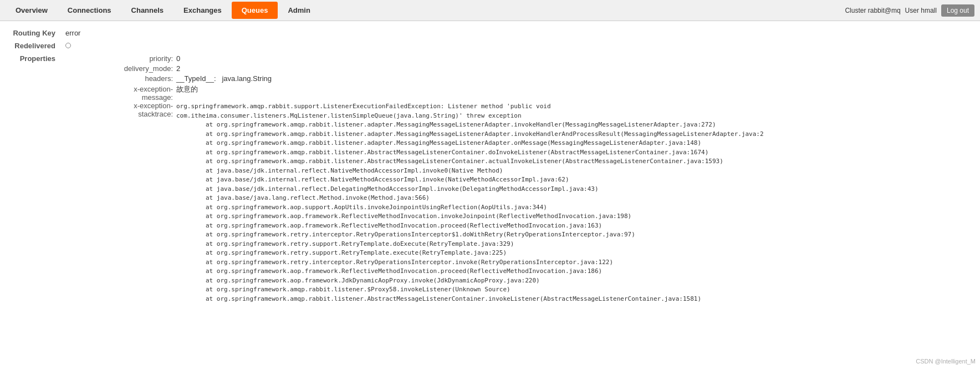  I want to click on x-exception-stacktrace-label: x-exception- stacktrace:, so click(121, 203).